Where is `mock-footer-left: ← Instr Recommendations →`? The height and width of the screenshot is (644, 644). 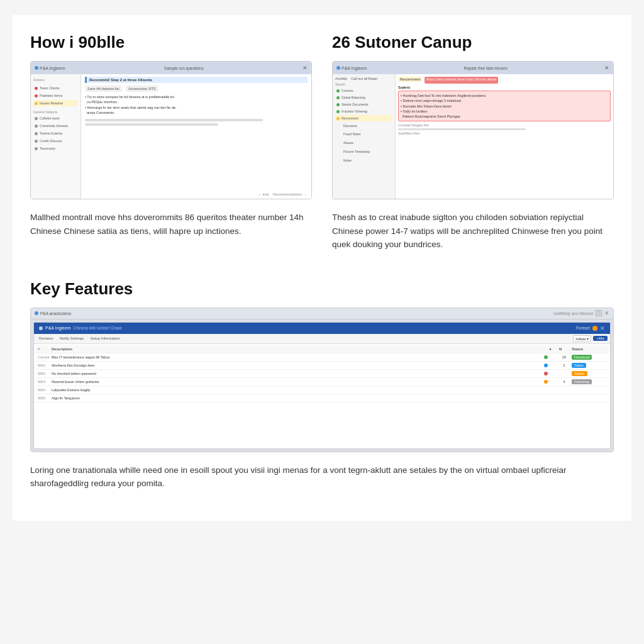
mock-footer-left: ← Instr Recommendations → is located at coordinates (282, 194).